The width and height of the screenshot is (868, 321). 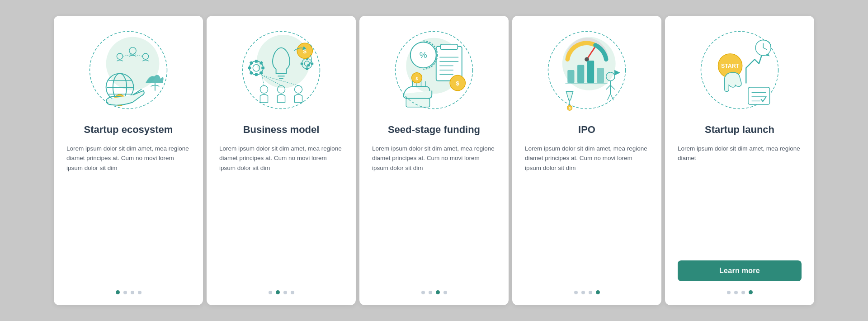 I want to click on card-title-seed-stage-funding: Seed-stage funding, so click(x=434, y=130).